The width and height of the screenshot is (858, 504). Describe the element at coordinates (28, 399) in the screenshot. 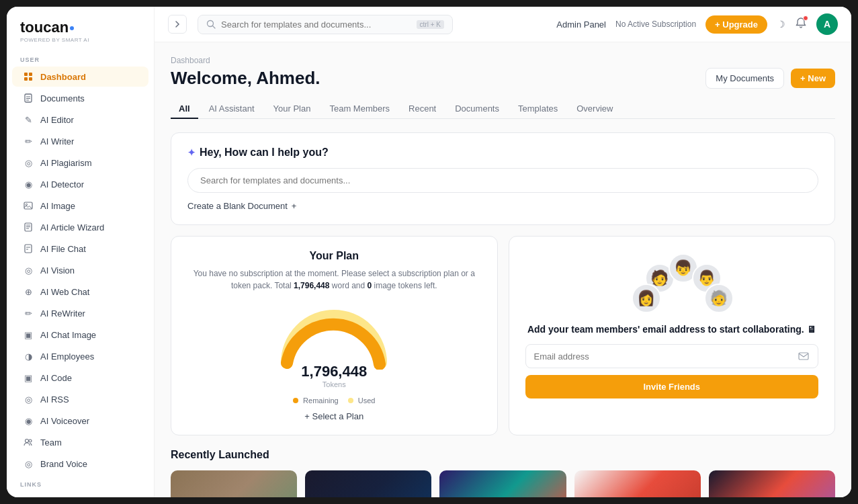

I see `ai-rss-icon: ◎` at that location.